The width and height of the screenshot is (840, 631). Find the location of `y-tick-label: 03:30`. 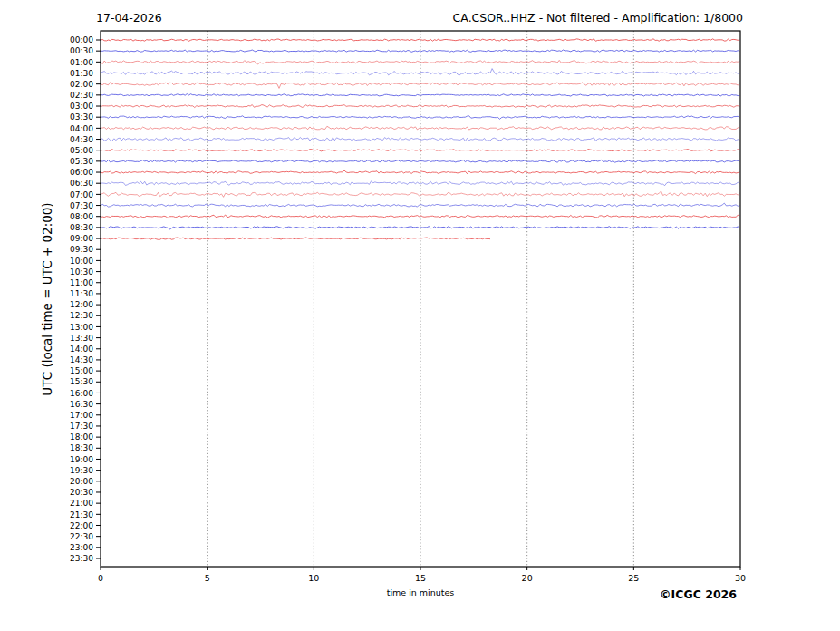

y-tick-label: 03:30 is located at coordinates (82, 117).